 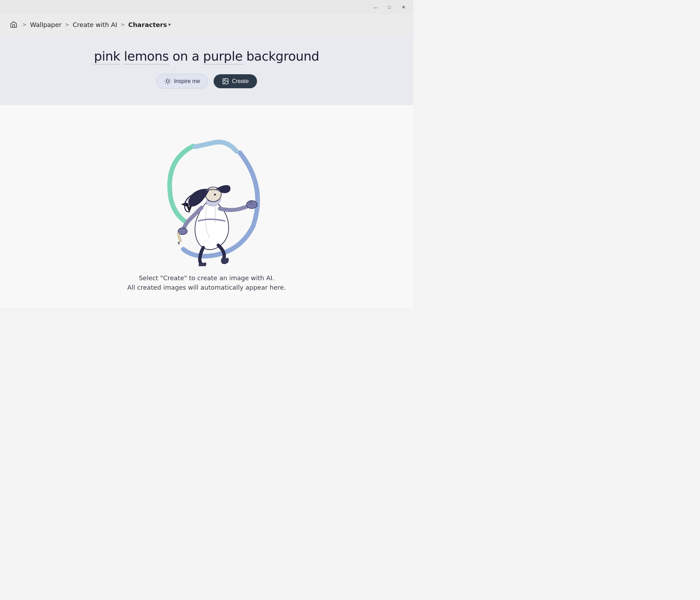 What do you see at coordinates (375, 7) in the screenshot?
I see `minimize-icon` at bounding box center [375, 7].